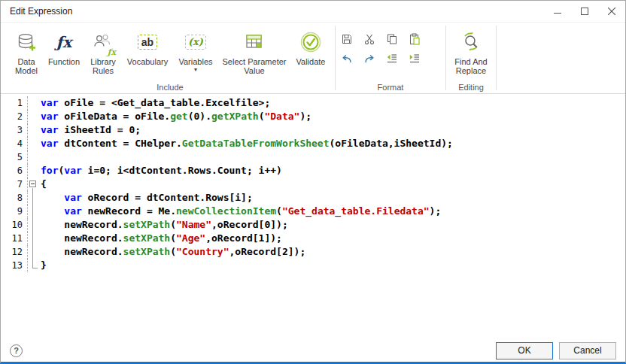 Image resolution: width=626 pixels, height=364 pixels. Describe the element at coordinates (14, 225) in the screenshot. I see `line-number: 10` at that location.